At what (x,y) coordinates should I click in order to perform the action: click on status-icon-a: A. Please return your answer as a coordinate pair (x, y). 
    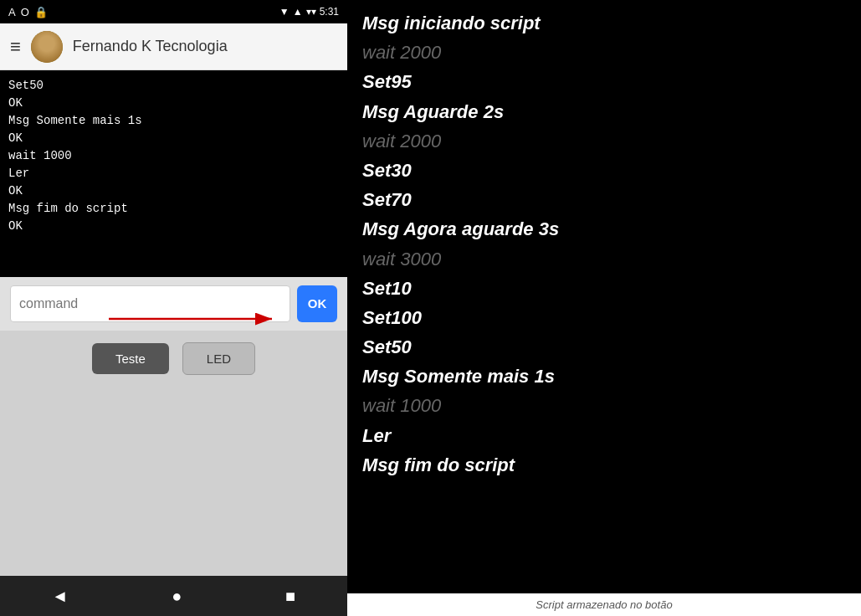
    Looking at the image, I should click on (12, 12).